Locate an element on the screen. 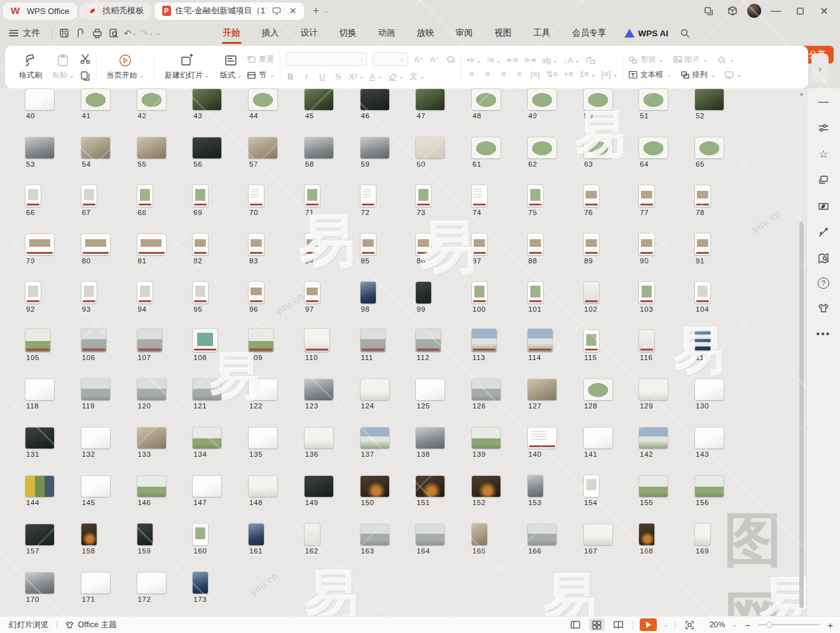 Image resolution: width=840 pixels, height=633 pixels. zoom-slider-knob is located at coordinates (769, 625).